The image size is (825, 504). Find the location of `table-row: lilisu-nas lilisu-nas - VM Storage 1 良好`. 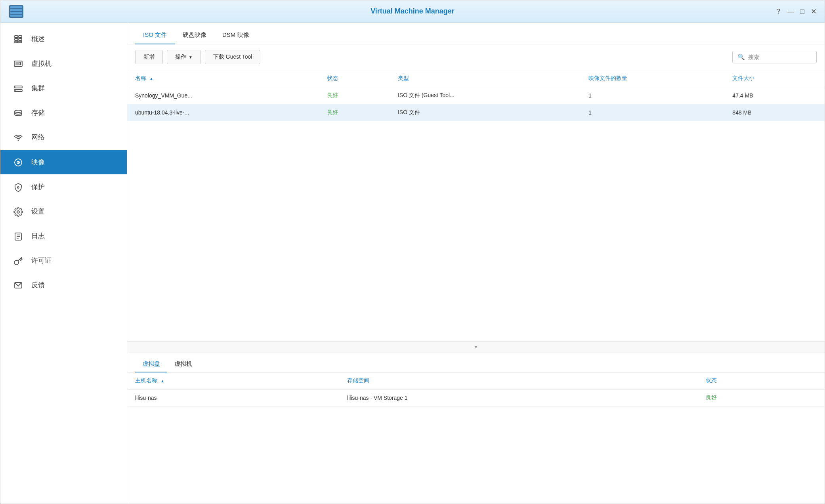

table-row: lilisu-nas lilisu-nas - VM Storage 1 良好 is located at coordinates (476, 398).